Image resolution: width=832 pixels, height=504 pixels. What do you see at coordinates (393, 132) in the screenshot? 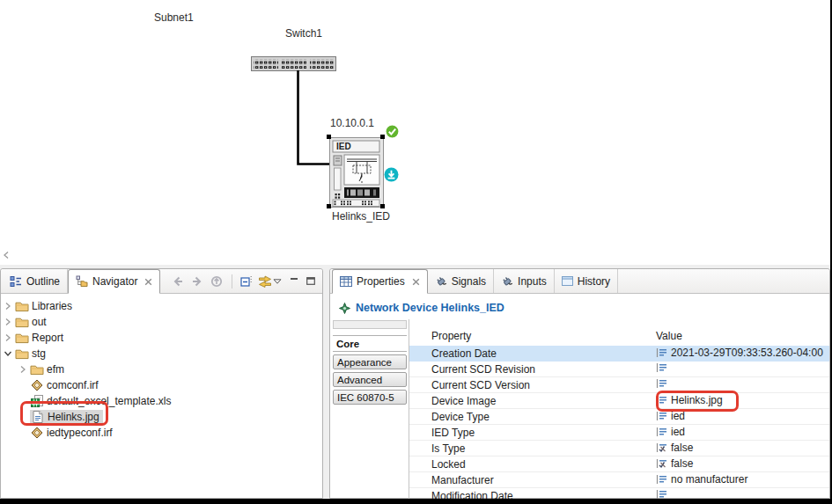
I see `status-ok-badge-icon` at bounding box center [393, 132].